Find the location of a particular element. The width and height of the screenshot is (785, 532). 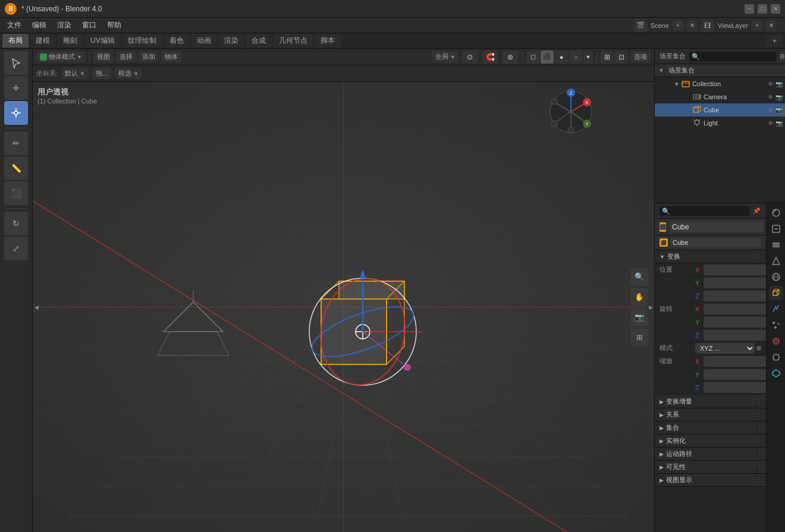

properties-pin: 📌 is located at coordinates (756, 211).